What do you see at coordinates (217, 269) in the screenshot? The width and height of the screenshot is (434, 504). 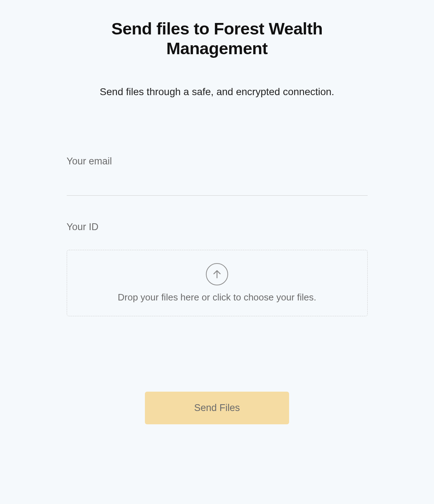 I see `id-field-group: Your ID Drop your files here or click to…` at bounding box center [217, 269].